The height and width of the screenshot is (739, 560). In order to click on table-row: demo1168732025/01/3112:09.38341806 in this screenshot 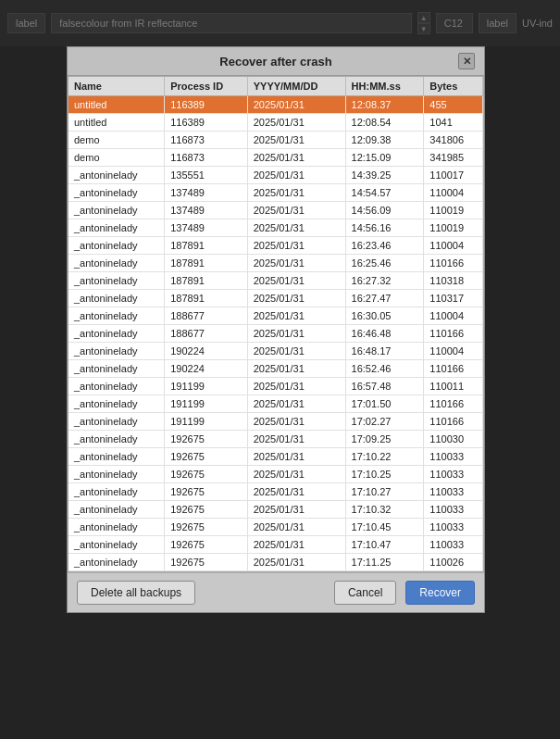, I will do `click(276, 141)`.